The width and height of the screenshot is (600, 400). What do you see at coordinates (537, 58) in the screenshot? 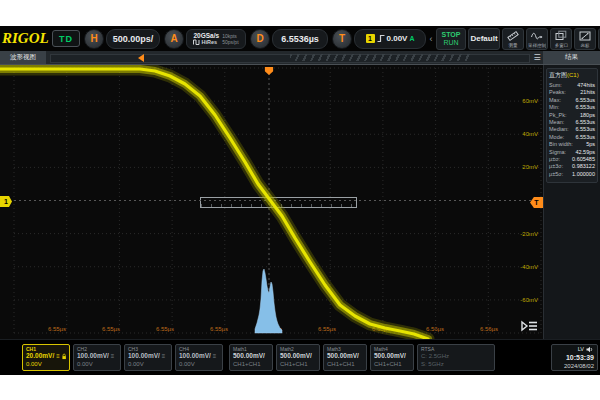
I see `view-menu-icon: ☰` at bounding box center [537, 58].